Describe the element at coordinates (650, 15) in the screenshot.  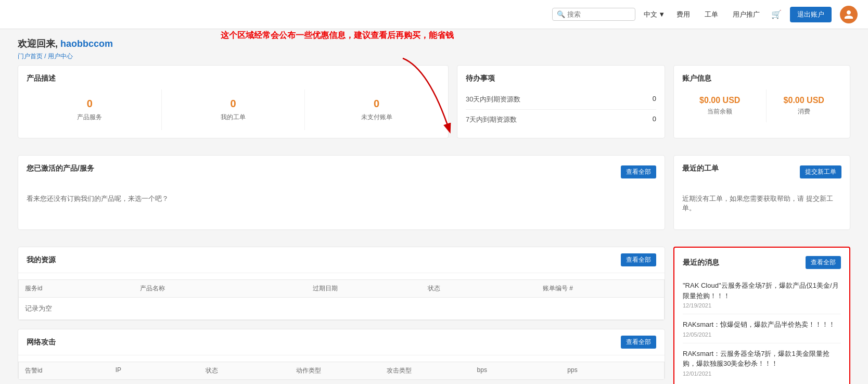
I see `lang-label: 中文` at that location.